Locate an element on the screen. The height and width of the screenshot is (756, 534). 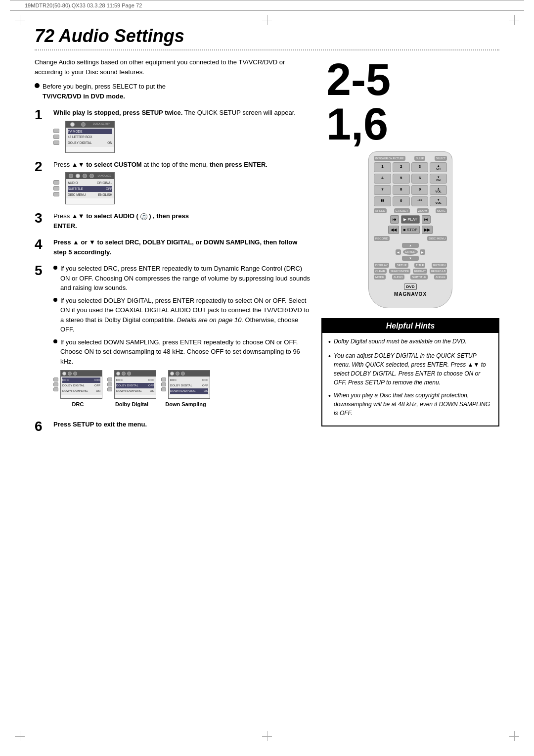
num-0-btn: 0 is located at coordinates (401, 201).